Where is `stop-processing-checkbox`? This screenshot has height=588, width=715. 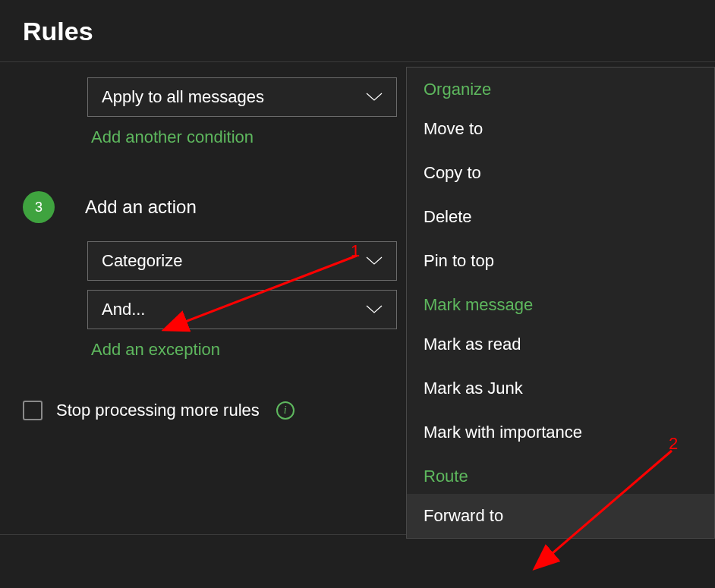
stop-processing-checkbox is located at coordinates (33, 410).